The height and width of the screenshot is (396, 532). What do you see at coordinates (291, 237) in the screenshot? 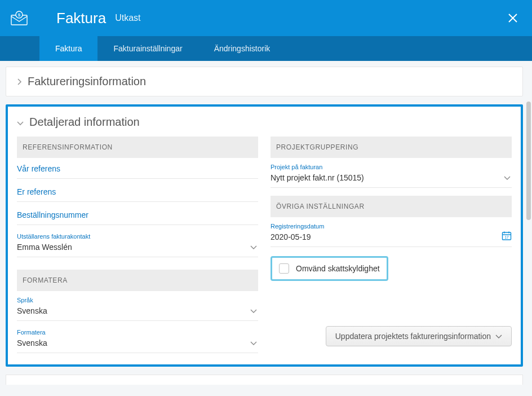
I see `registration-date-value: 2020-05-19` at bounding box center [291, 237].